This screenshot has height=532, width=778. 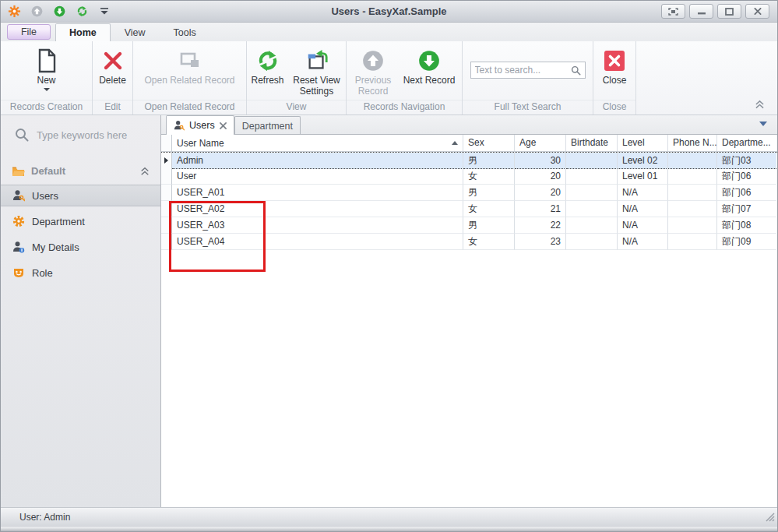 I want to click on nav-group-default: Default, so click(x=81, y=167).